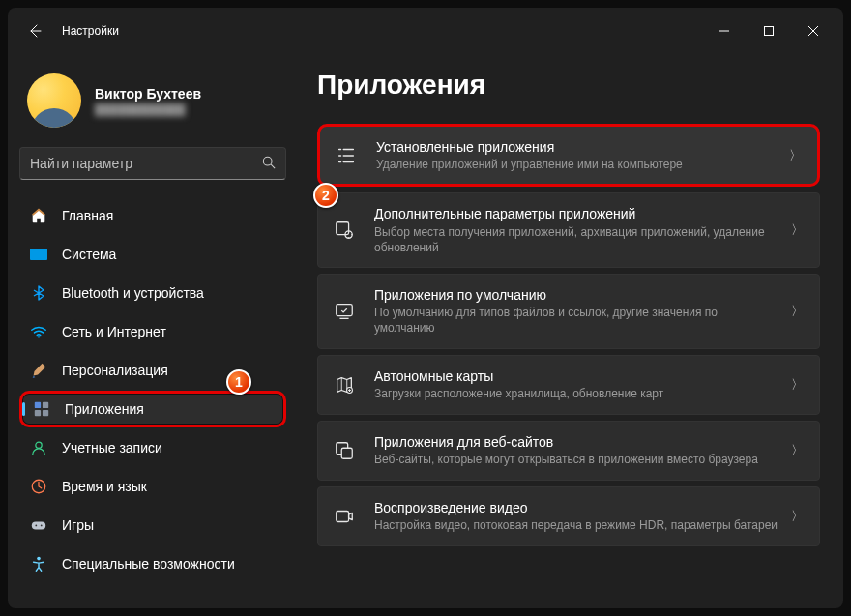 The image size is (851, 616). What do you see at coordinates (576, 147) in the screenshot?
I see `card-title: Установленные приложения` at bounding box center [576, 147].